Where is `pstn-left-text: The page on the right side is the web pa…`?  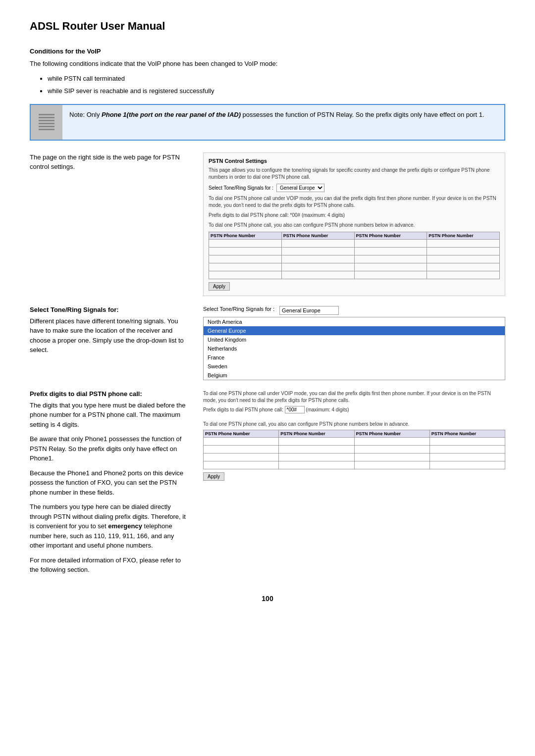 pstn-left-text: The page on the right side is the web pa… is located at coordinates (109, 162).